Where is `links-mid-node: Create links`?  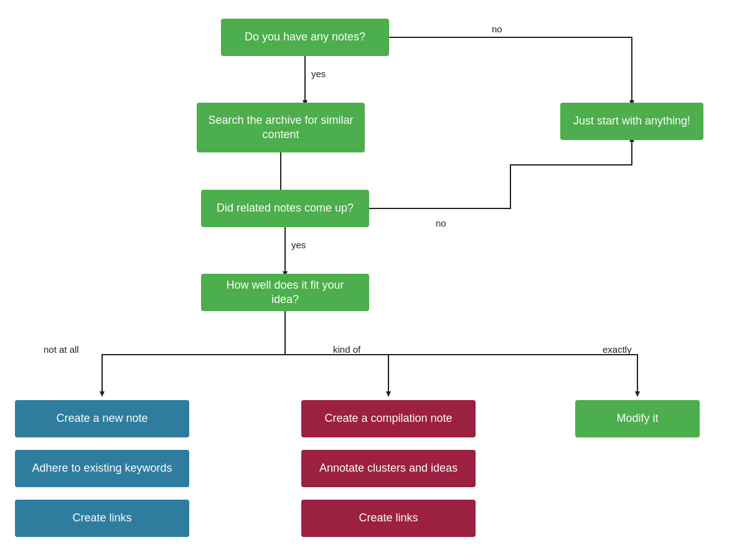 links-mid-node: Create links is located at coordinates (388, 518).